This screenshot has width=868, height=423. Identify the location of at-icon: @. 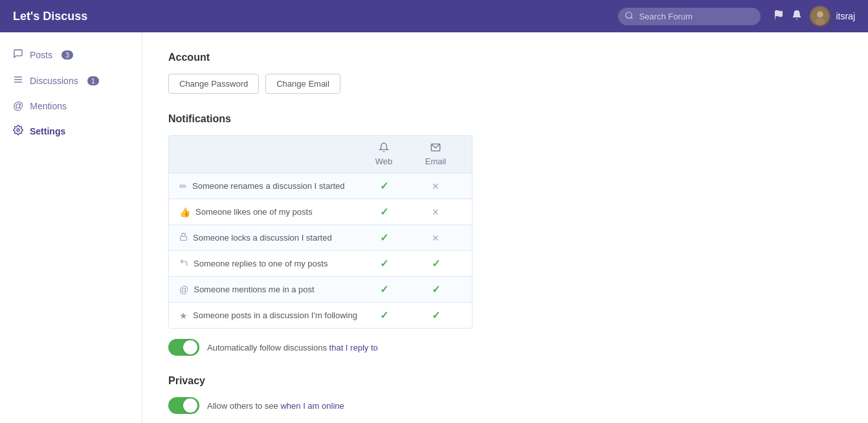
(184, 290).